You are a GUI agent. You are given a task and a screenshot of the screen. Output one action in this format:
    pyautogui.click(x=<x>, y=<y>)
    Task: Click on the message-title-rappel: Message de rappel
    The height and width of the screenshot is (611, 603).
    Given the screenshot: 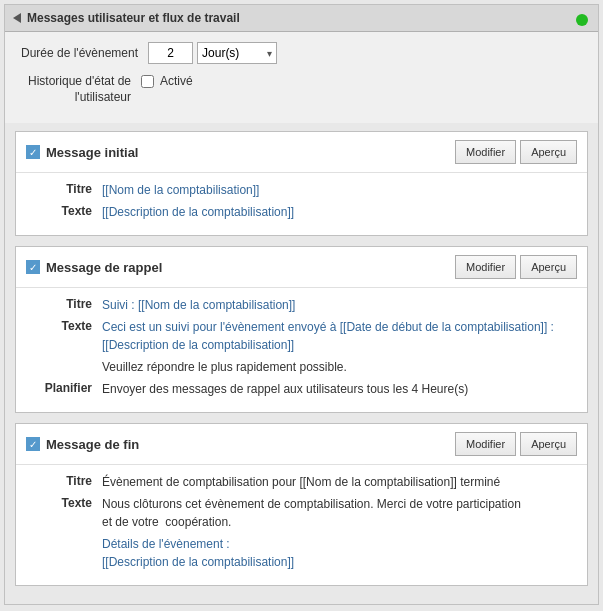 What is the action you would take?
    pyautogui.click(x=104, y=268)
    